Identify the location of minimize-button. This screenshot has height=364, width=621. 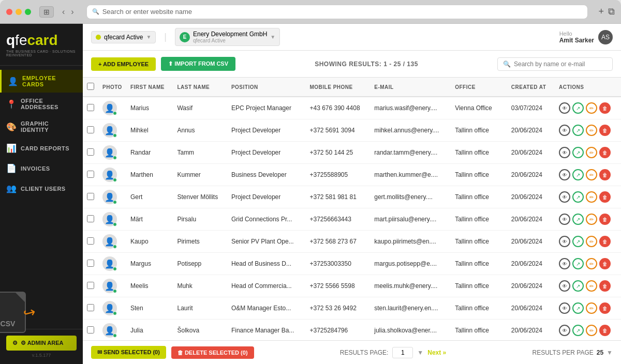
(19, 12).